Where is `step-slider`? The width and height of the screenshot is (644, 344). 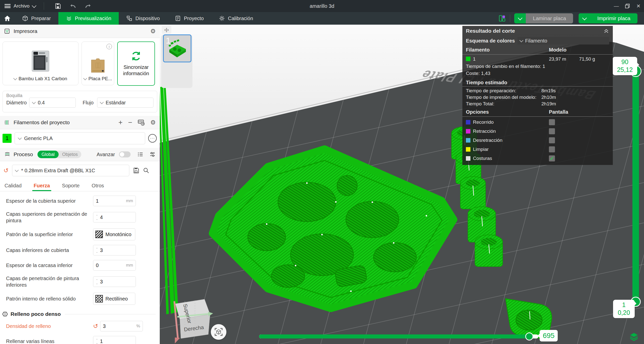 step-slider is located at coordinates (399, 336).